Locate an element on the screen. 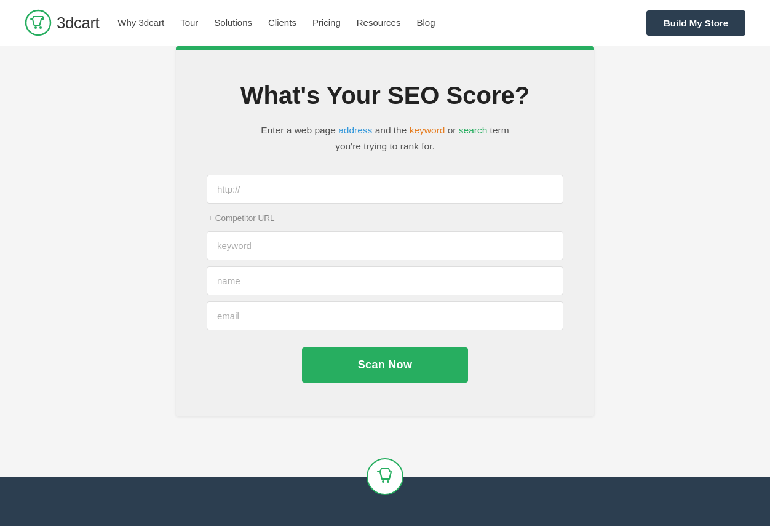  nav-link-resources: Resources is located at coordinates (379, 22).